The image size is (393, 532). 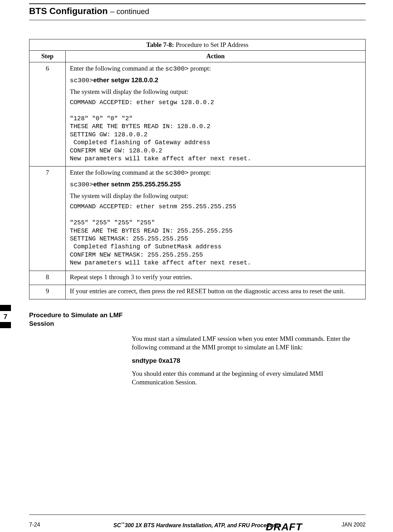 I want to click on step-output: COMMAND ACCEPTED: ether setnm 255.255.25…, so click(x=216, y=235).